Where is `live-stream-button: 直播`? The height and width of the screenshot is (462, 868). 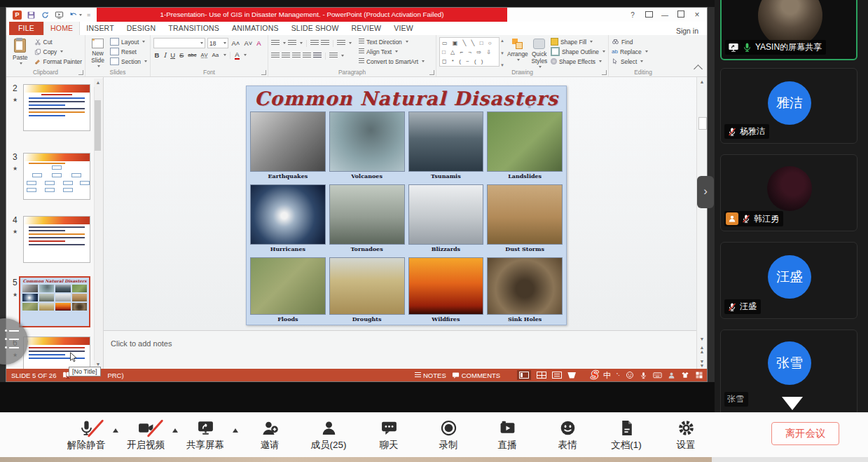 live-stream-button: 直播 is located at coordinates (507, 435).